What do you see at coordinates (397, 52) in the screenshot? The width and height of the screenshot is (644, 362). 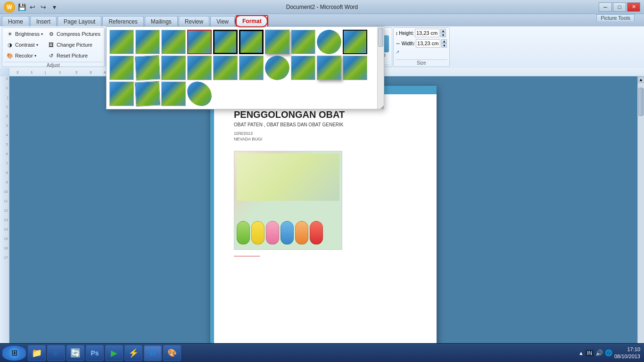 I see `size-launcher: ↗` at bounding box center [397, 52].